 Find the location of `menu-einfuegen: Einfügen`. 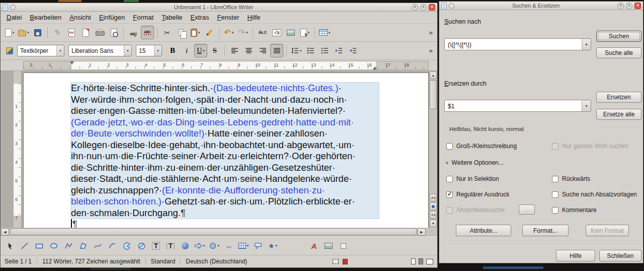

menu-einfuegen: Einfügen is located at coordinates (112, 17).